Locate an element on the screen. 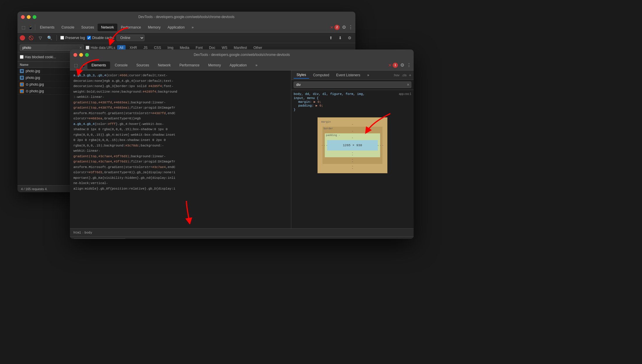 This screenshot has width=642, height=364. tab-performance-2: Performance is located at coordinates (189, 65).